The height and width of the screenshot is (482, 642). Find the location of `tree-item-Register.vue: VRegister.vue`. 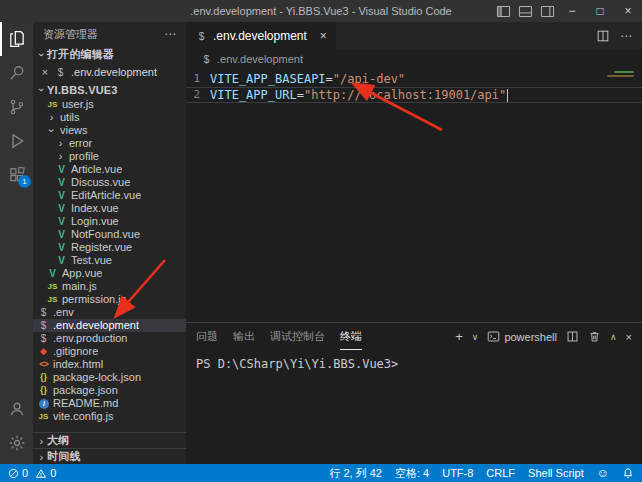

tree-item-Register.vue: VRegister.vue is located at coordinates (110, 248).